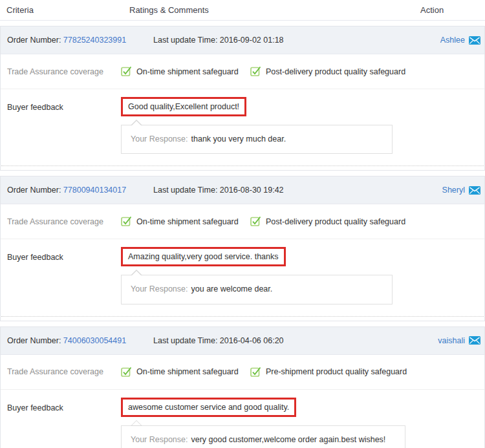  I want to click on order-number-link: 77800940134017, so click(94, 190).